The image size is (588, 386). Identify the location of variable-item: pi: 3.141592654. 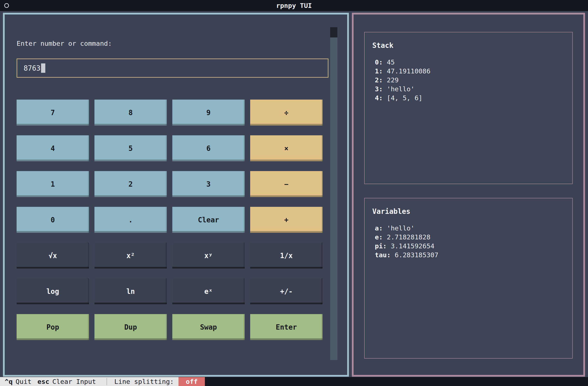
(473, 246).